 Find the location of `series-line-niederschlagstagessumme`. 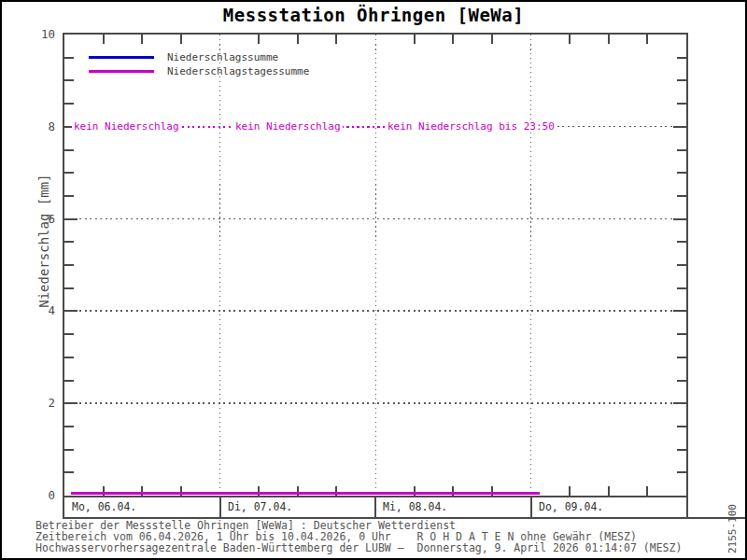

series-line-niederschlagstagessumme is located at coordinates (305, 493).